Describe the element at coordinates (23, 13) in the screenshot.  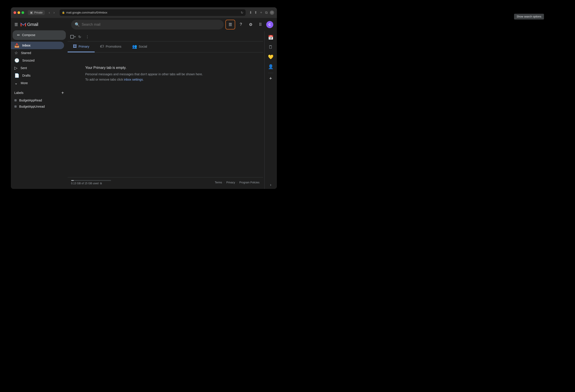
I see `maximize-button` at that location.